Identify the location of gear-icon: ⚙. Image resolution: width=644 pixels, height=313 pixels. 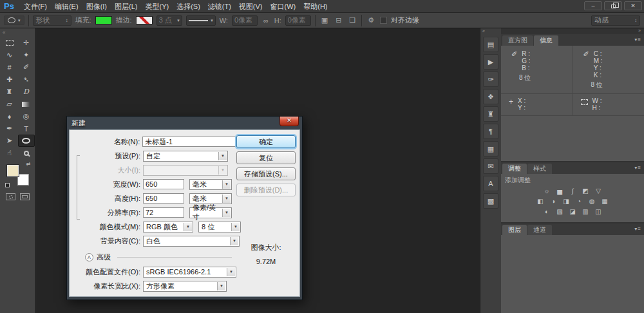
(371, 21).